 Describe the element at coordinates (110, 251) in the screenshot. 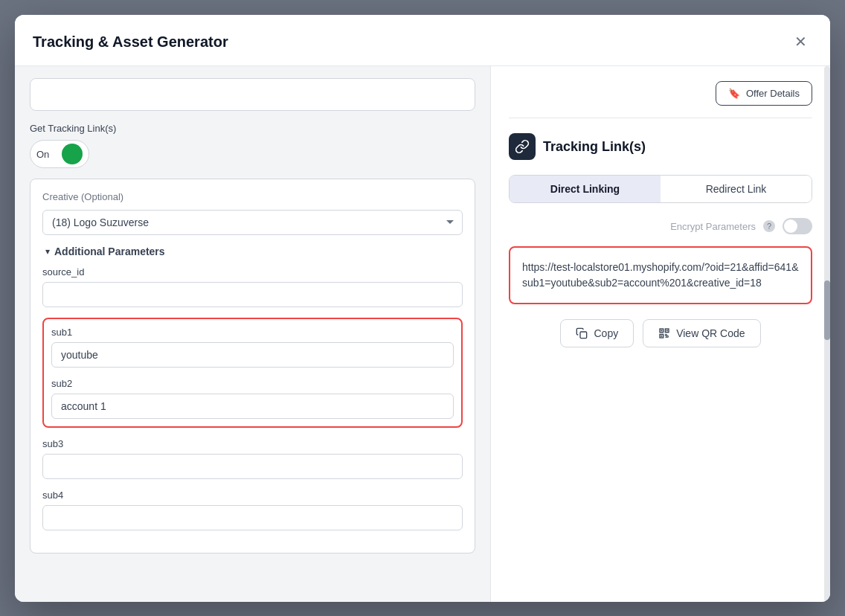

I see `additional-params-title: Additional Parameters` at that location.